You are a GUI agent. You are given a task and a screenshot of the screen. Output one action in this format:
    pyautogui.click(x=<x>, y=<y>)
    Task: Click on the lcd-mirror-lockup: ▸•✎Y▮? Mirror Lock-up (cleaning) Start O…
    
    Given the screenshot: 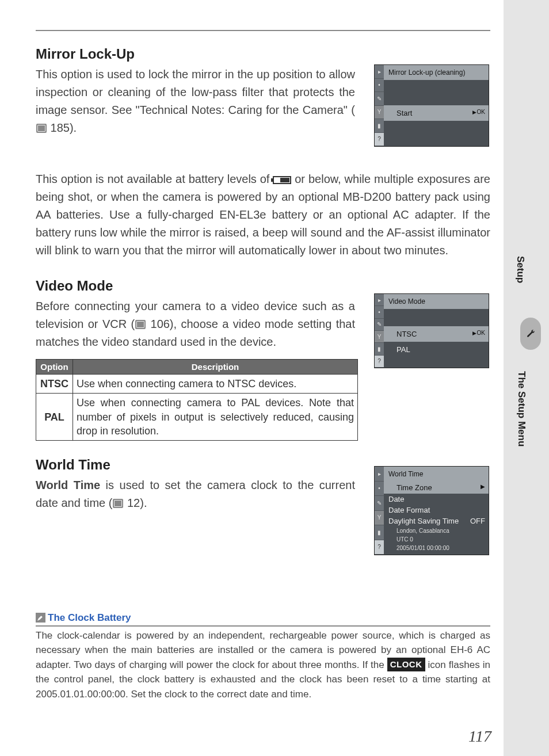 What is the action you would take?
    pyautogui.click(x=432, y=106)
    